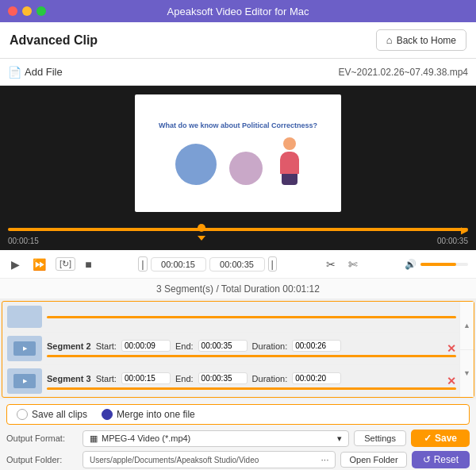 The image size is (476, 470). Describe the element at coordinates (65, 264) in the screenshot. I see `loop-button: [↻]` at that location.